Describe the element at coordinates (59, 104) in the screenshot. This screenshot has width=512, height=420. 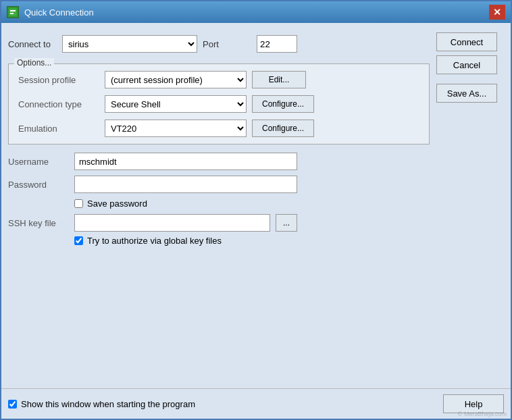
I see `connection-type-label: Connection type` at that location.